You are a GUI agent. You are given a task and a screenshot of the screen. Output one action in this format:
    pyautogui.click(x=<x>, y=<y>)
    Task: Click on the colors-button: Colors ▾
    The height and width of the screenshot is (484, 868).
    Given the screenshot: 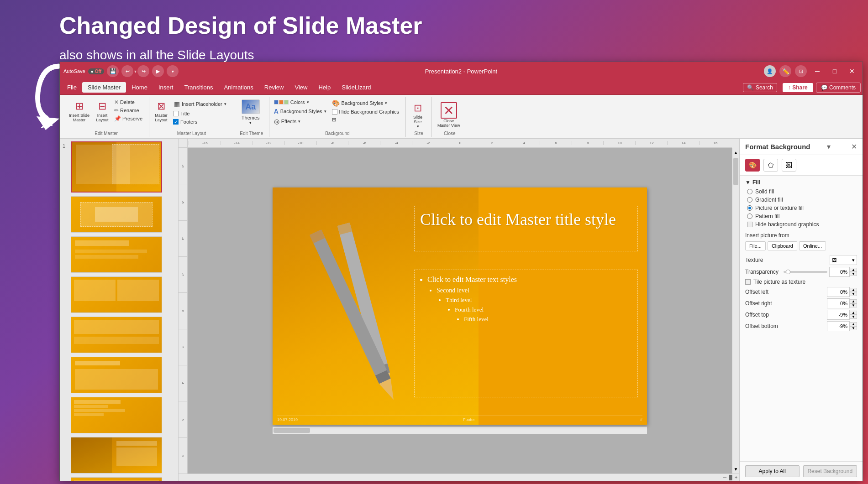 What is the action you would take?
    pyautogui.click(x=300, y=102)
    